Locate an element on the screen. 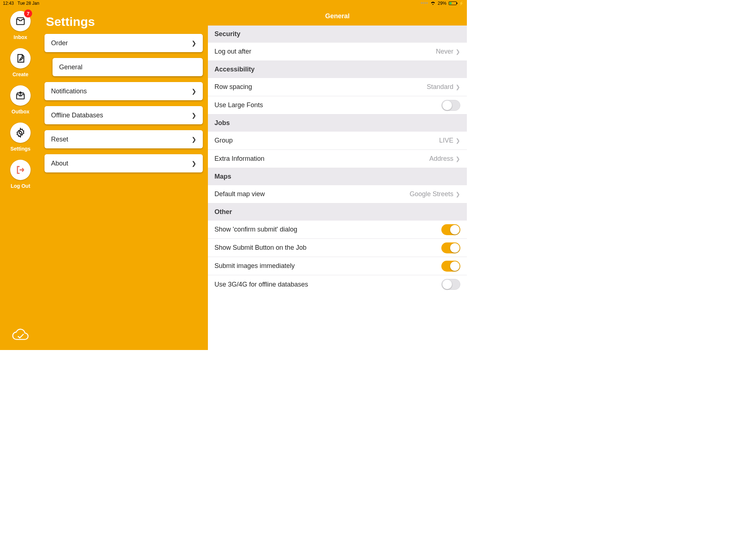 The height and width of the screenshot is (560, 747). row-submit-images: Submit images immediately is located at coordinates (337, 266).